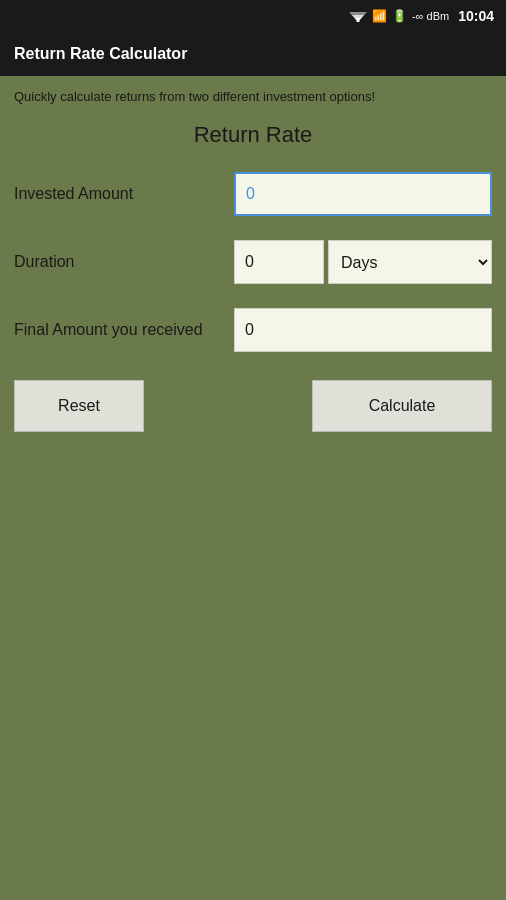 The image size is (506, 900). What do you see at coordinates (279, 262) in the screenshot?
I see `duration-number-input` at bounding box center [279, 262].